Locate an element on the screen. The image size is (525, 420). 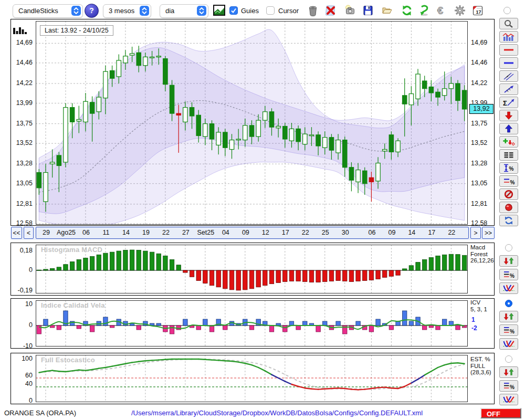
stoch-oscillator-curve-button is located at coordinates (509, 400).